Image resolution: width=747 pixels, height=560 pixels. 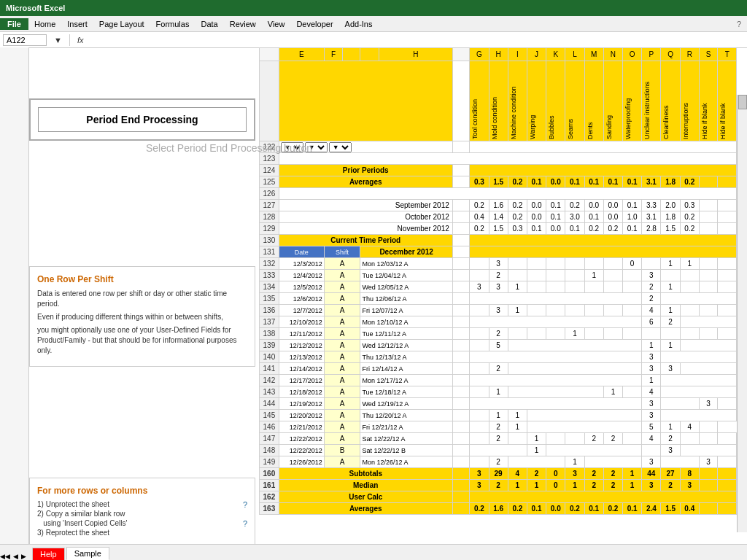 I want to click on header-warping: Warping, so click(x=536, y=101).